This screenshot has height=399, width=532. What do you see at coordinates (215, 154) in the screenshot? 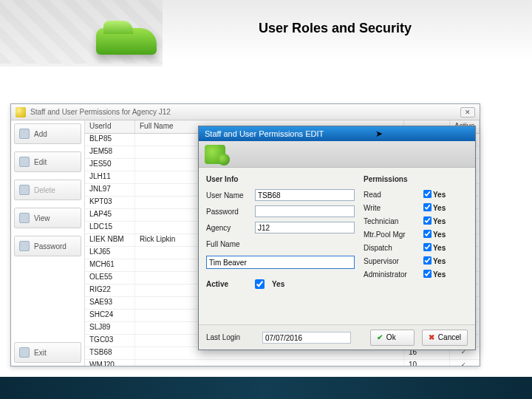
I see `people-icon` at bounding box center [215, 154].